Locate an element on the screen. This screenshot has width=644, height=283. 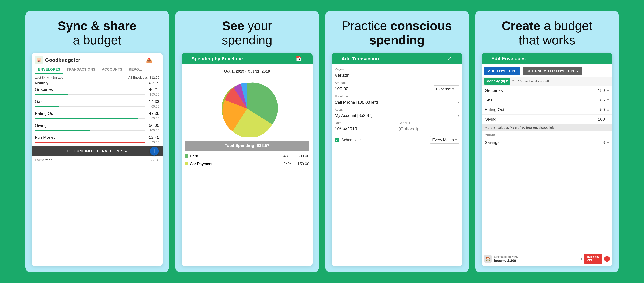
year-section-label: Every Year is located at coordinates (44, 160).